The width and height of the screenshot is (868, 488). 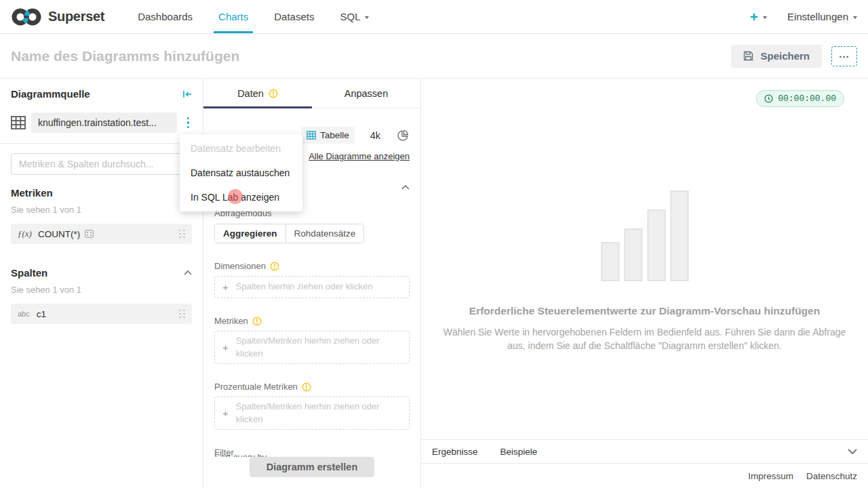 What do you see at coordinates (312, 266) in the screenshot?
I see `dimensions-label: Dimensionen` at bounding box center [312, 266].